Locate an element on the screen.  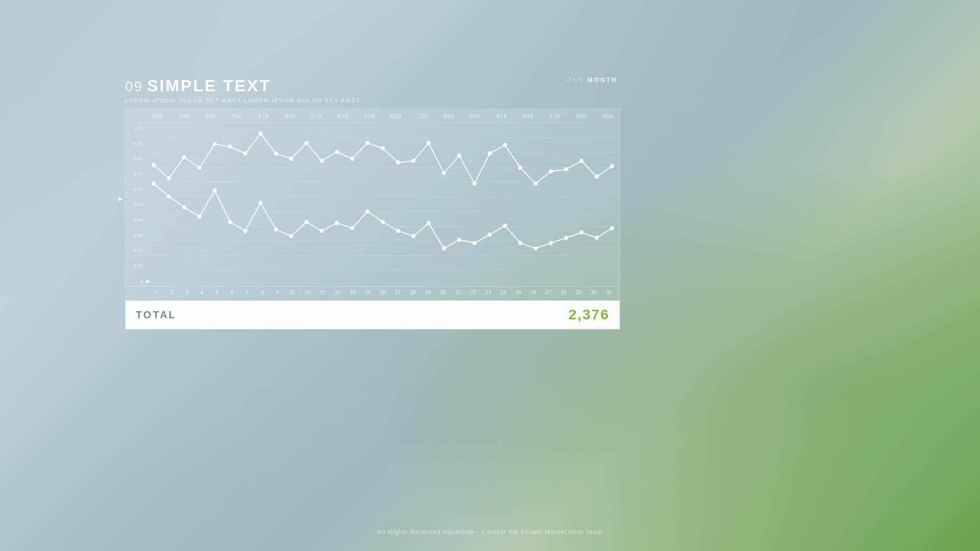
x-label-13: 13 is located at coordinates (337, 293).